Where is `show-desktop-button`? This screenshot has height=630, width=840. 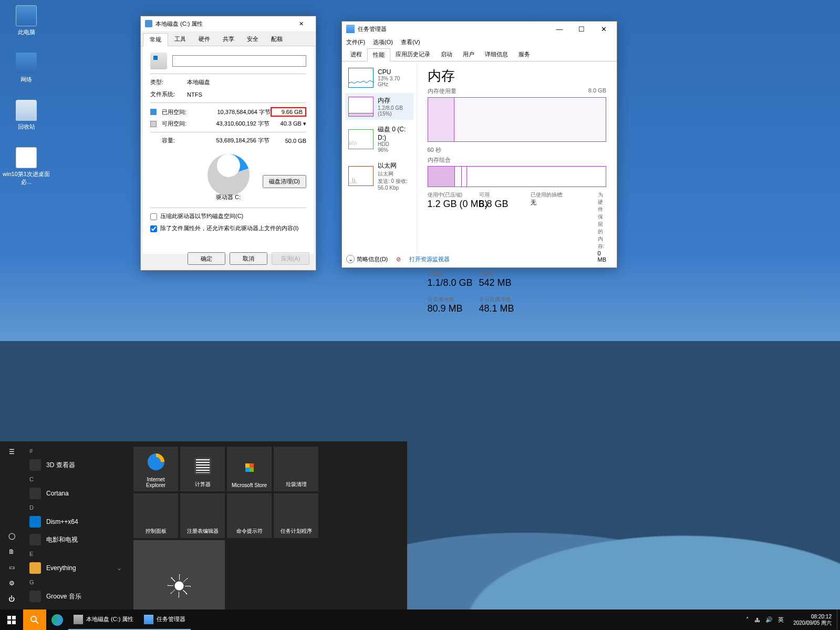
show-desktop-button is located at coordinates (838, 620).